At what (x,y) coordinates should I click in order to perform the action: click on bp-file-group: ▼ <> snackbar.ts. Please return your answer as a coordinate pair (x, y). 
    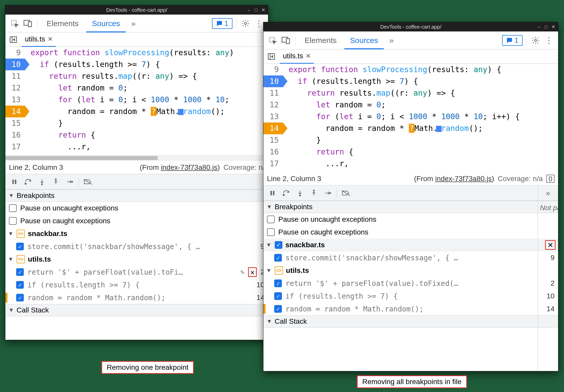
    Looking at the image, I should click on (137, 234).